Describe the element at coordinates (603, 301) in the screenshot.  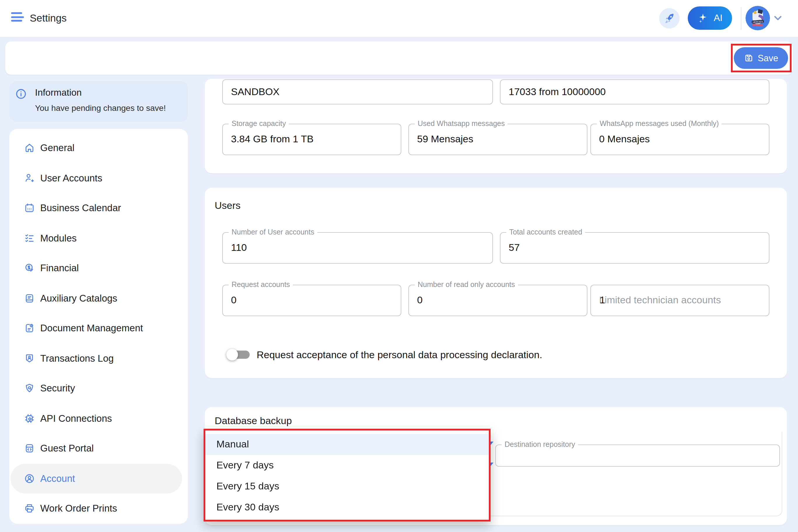
I see `limited-technician-typed-value: 1` at that location.